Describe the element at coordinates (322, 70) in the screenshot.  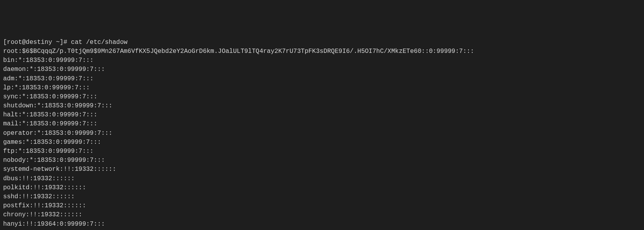
I see `output-line: daemon:*:18353:0:99999:7:::` at that location.